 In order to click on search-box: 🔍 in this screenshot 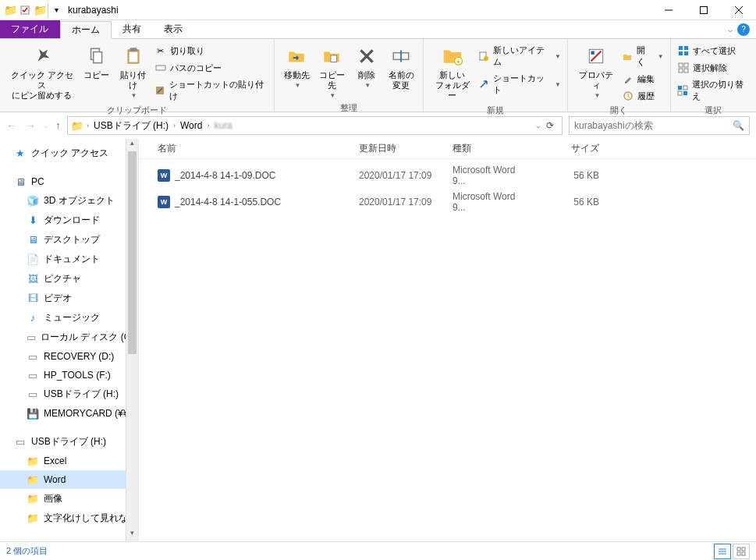, I will do `click(659, 126)`.